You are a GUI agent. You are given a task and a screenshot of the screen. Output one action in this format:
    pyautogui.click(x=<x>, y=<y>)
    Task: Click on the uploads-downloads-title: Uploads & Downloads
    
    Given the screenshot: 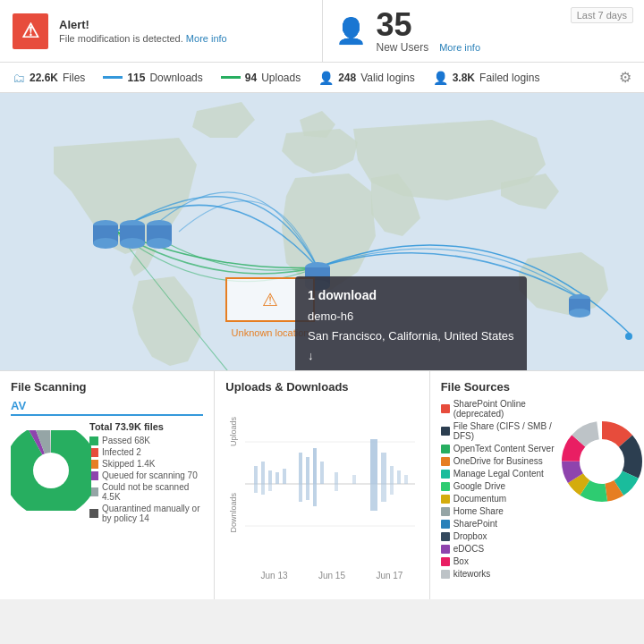 What is the action you would take?
    pyautogui.click(x=322, y=386)
    